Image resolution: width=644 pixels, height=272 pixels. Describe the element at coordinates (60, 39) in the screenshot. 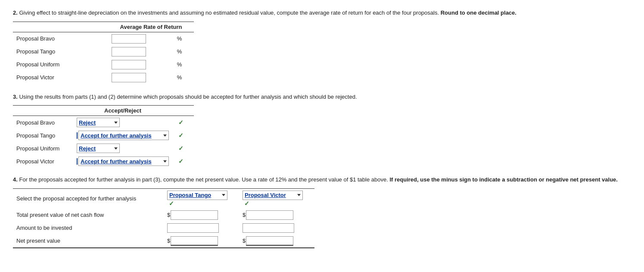

I see `section2-label-0: Proposal Bravo` at that location.